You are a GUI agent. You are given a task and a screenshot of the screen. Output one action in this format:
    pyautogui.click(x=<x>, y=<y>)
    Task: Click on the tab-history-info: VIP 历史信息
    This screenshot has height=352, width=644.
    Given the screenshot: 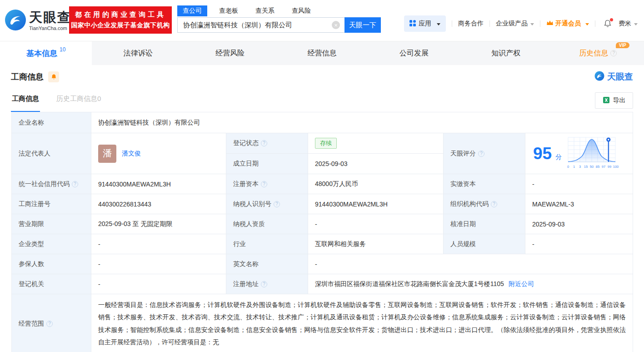 What is the action you would take?
    pyautogui.click(x=598, y=53)
    